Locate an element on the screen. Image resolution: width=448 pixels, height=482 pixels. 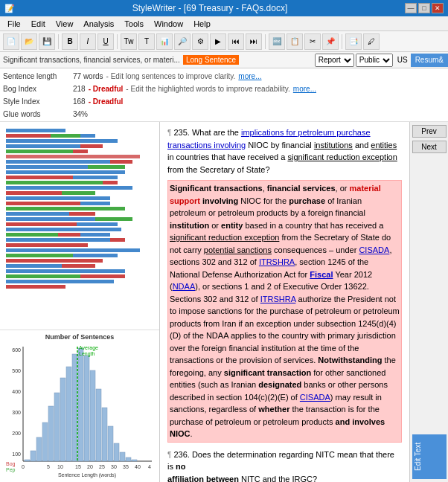
italic-button: I is located at coordinates (88, 42).